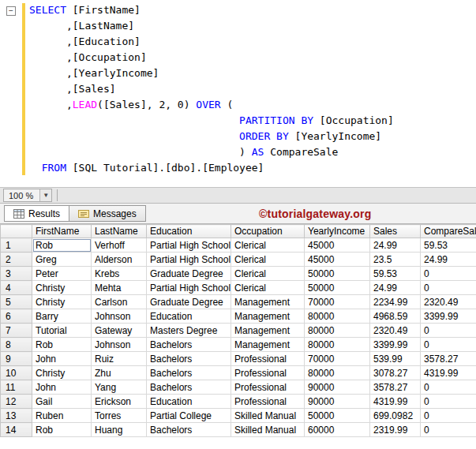 The height and width of the screenshot is (449, 476). I want to click on code-line: ,[LastName], so click(212, 26).